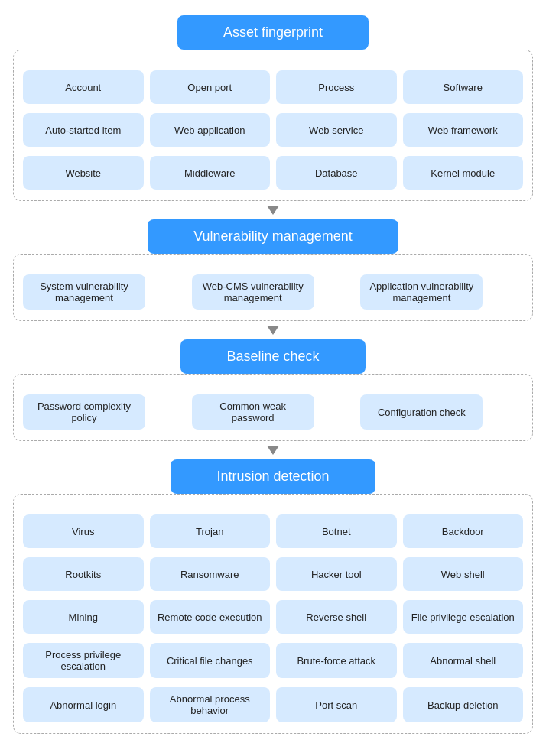  What do you see at coordinates (210, 130) in the screenshot?
I see `list-item: Web application` at bounding box center [210, 130].